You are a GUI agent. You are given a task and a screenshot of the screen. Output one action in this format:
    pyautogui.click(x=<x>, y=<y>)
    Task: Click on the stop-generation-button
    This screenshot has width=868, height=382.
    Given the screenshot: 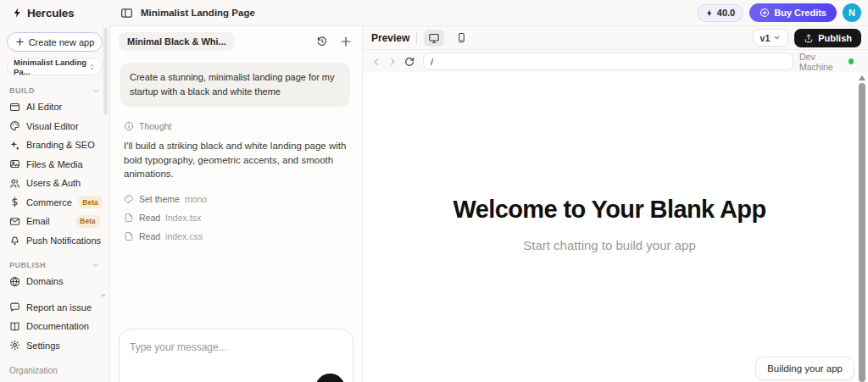 What is the action you would take?
    pyautogui.click(x=331, y=378)
    